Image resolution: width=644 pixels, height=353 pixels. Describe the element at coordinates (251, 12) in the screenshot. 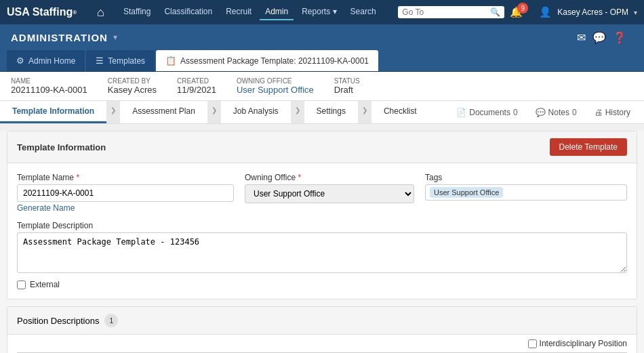

I see `nav-links: Staffing Classification Recruit Admin Re…` at that location.